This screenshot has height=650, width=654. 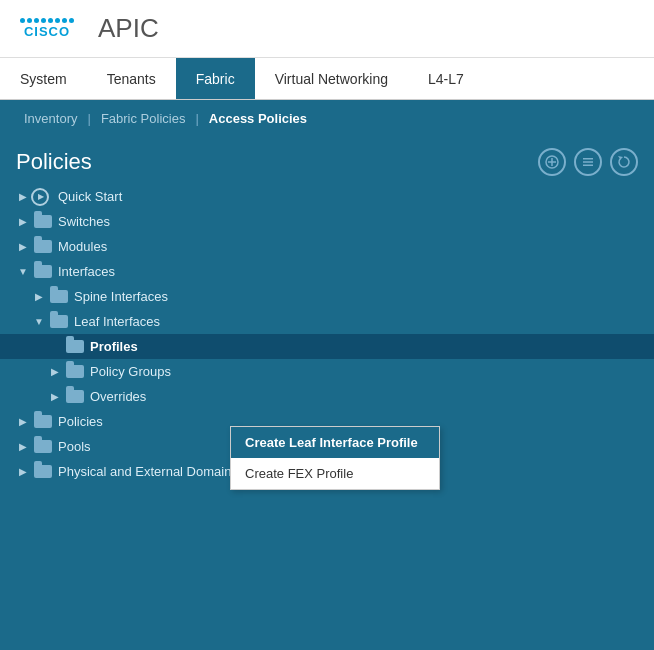 What do you see at coordinates (327, 372) in the screenshot?
I see `tree-item-policy-groups: ▶ Policy Groups` at bounding box center [327, 372].